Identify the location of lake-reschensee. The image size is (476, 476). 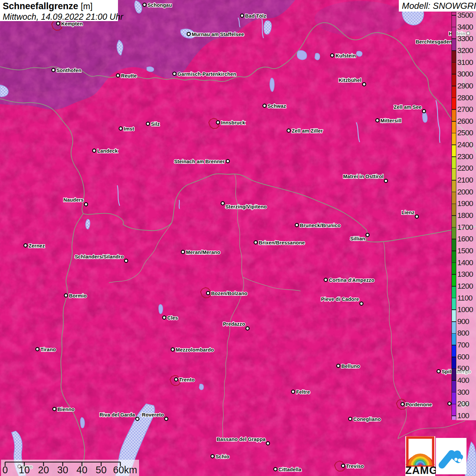
(88, 224).